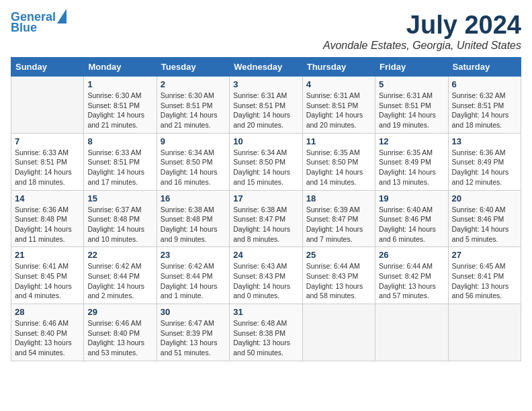 This screenshot has width=532, height=411. I want to click on day-number: 12, so click(411, 141).